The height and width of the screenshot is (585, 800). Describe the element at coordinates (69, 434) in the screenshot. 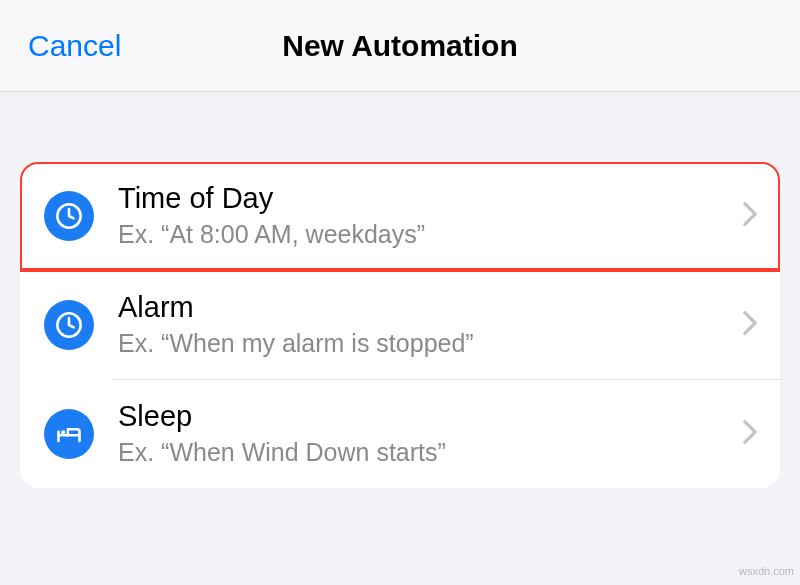

I see `bed-icon` at that location.